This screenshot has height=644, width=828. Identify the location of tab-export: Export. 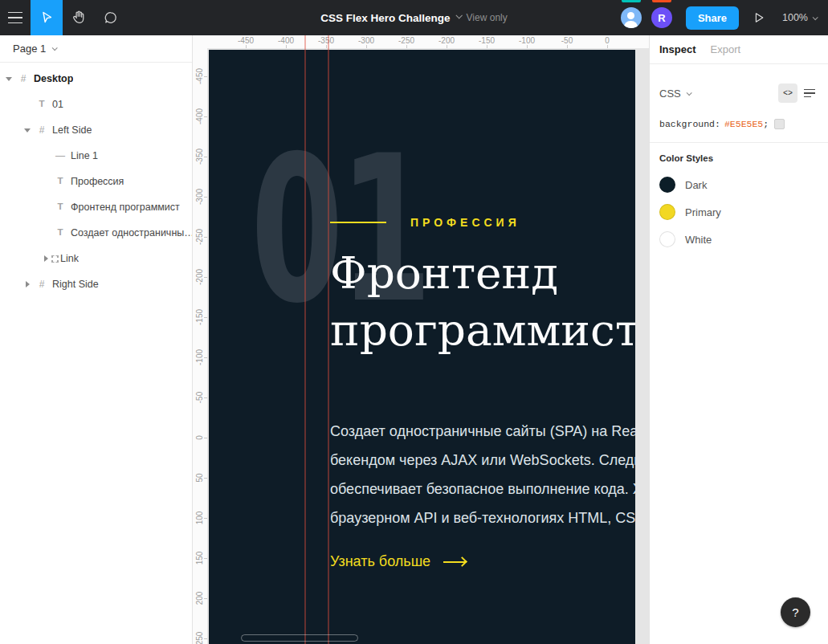
(726, 50).